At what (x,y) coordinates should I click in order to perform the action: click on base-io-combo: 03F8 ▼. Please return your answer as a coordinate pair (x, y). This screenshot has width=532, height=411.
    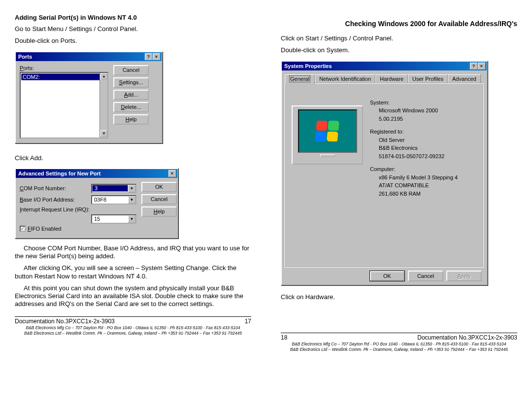
    Looking at the image, I should click on (114, 200).